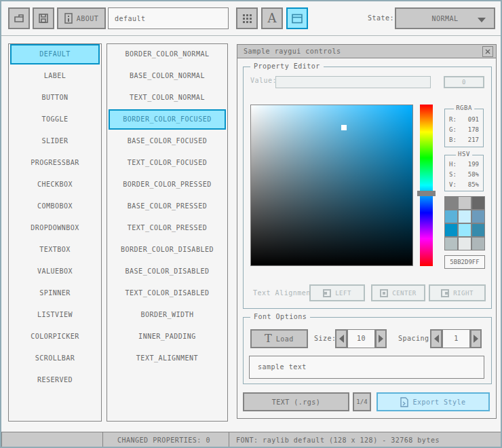 This screenshot has width=502, height=448. I want to click on property-list-item: TEXT_COLOR_DISABLED, so click(167, 293).